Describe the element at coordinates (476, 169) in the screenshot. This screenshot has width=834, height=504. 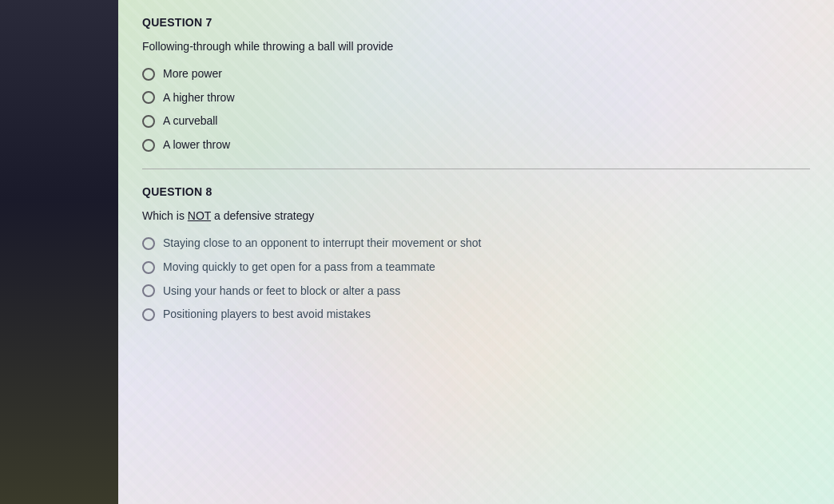
I see `question-divider` at that location.